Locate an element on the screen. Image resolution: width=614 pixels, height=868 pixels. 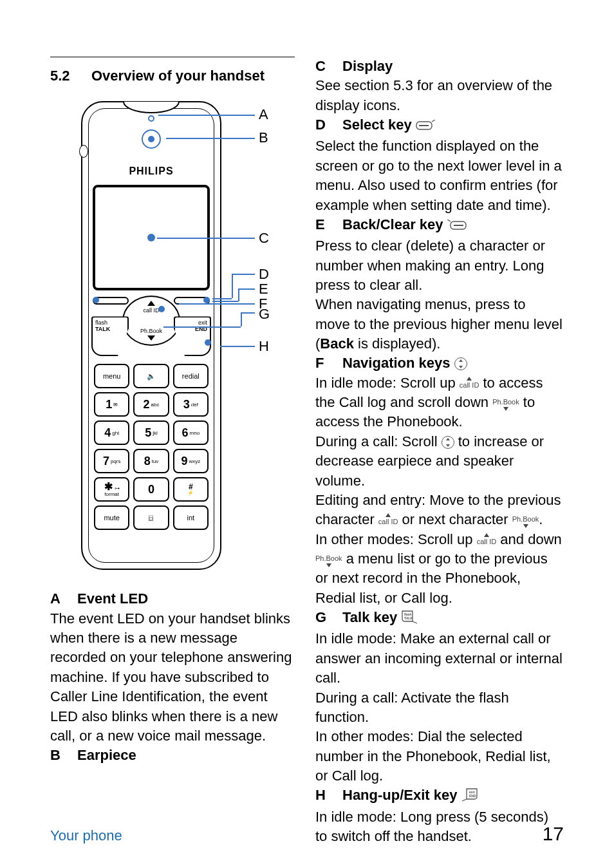
item-d-heading: DSelect key is located at coordinates (440, 126).